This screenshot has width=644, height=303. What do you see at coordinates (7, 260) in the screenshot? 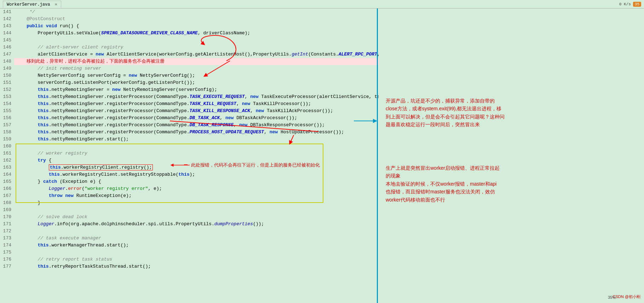
I see `line-number: 176` at bounding box center [7, 260].